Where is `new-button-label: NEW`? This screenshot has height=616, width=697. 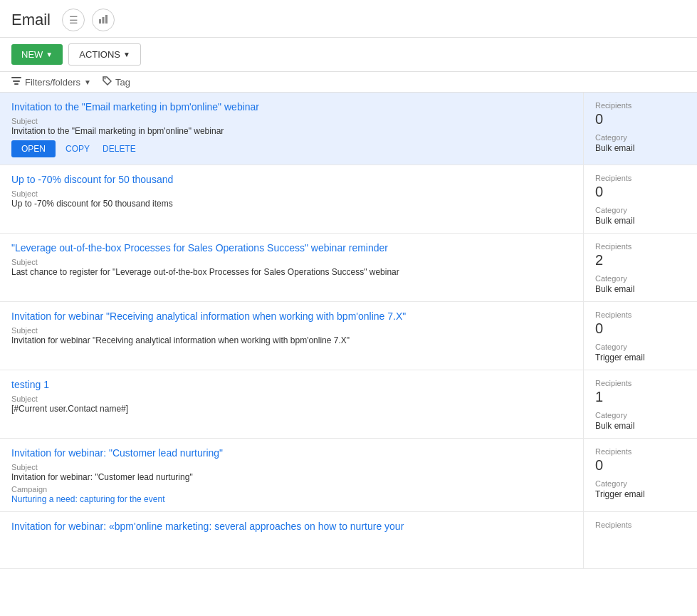
new-button-label: NEW is located at coordinates (32, 54).